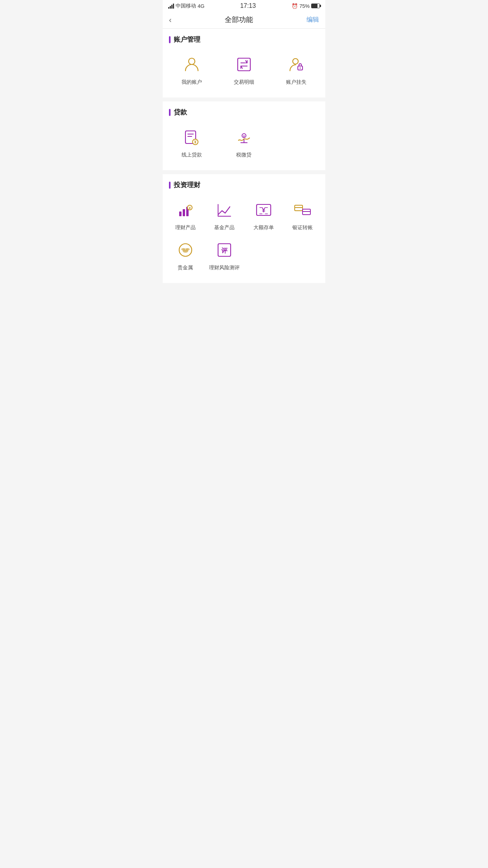 The width and height of the screenshot is (488, 868). What do you see at coordinates (225, 255) in the screenshot?
I see `item-assessment: 评 理财风险测评` at bounding box center [225, 255].